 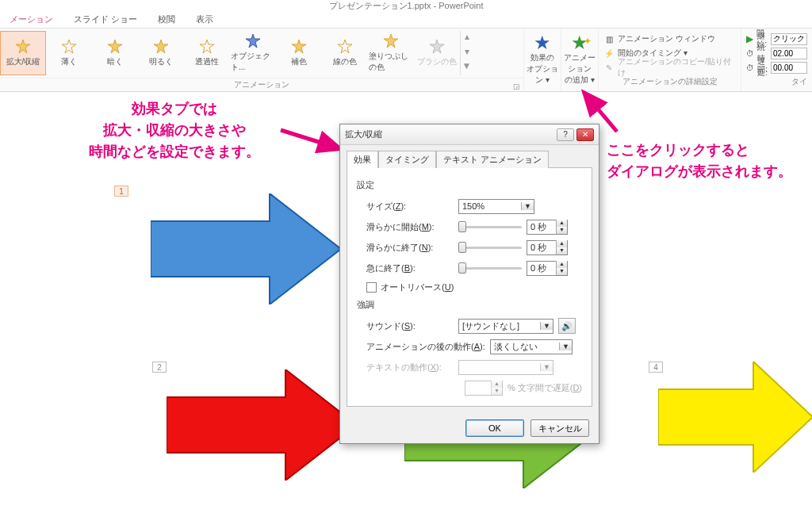 I want to click on delay-input, so click(x=789, y=68).